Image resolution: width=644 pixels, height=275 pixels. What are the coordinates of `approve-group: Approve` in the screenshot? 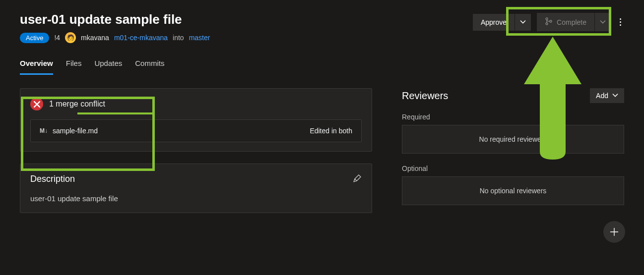 It's located at (502, 22).